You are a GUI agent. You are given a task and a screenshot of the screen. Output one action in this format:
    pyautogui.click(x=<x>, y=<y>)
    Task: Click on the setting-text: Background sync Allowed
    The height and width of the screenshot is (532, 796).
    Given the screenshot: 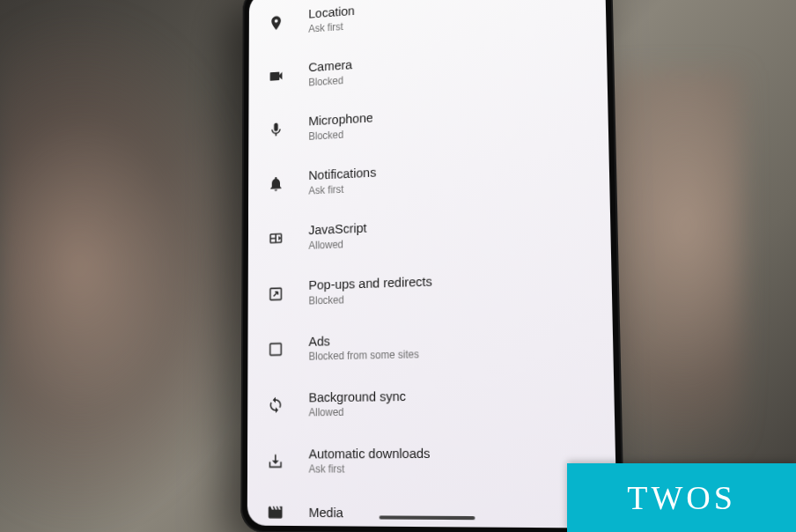 What is the action you would take?
    pyautogui.click(x=451, y=402)
    